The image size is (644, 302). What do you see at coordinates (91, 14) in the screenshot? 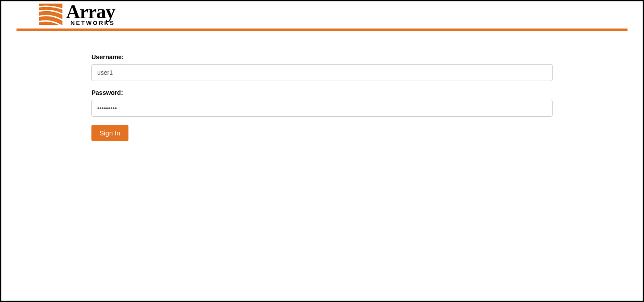
I see `brand-text: Array NETWORKS` at bounding box center [91, 14].